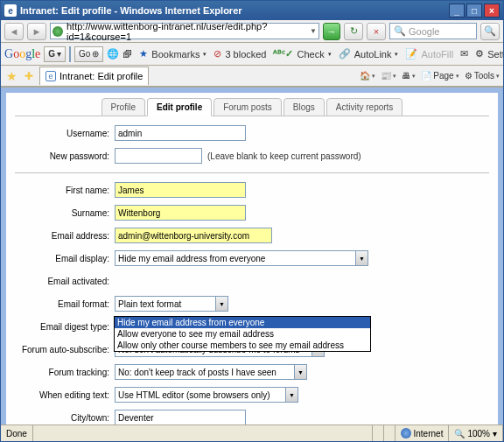 The image size is (504, 442). What do you see at coordinates (11, 76) in the screenshot?
I see `favorites-center-button: ★` at bounding box center [11, 76].